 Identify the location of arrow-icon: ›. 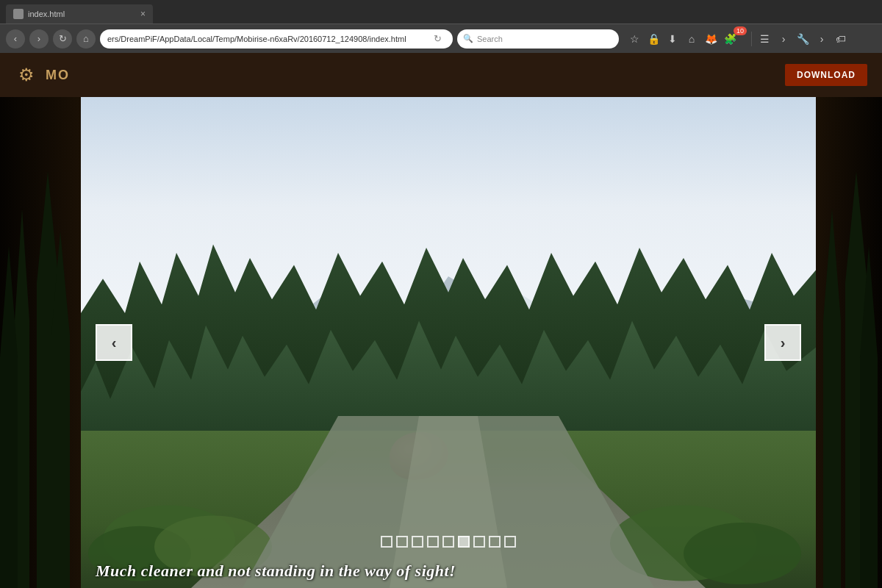
(784, 39).